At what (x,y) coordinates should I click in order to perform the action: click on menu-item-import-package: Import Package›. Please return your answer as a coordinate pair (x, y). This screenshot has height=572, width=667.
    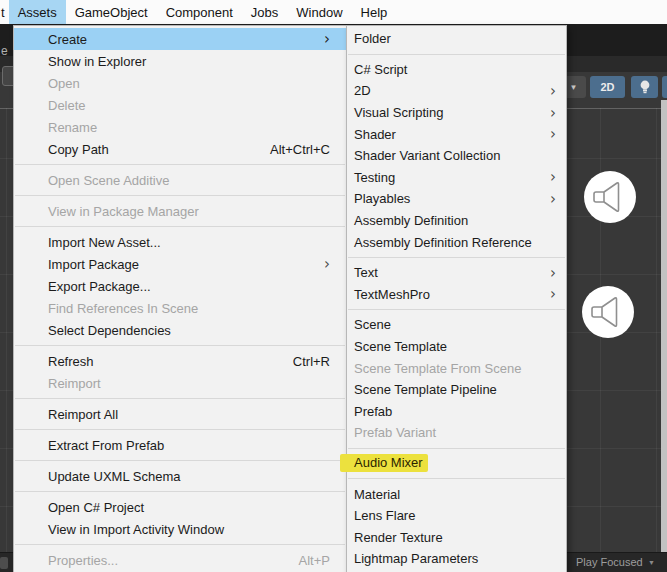
    Looking at the image, I should click on (180, 264).